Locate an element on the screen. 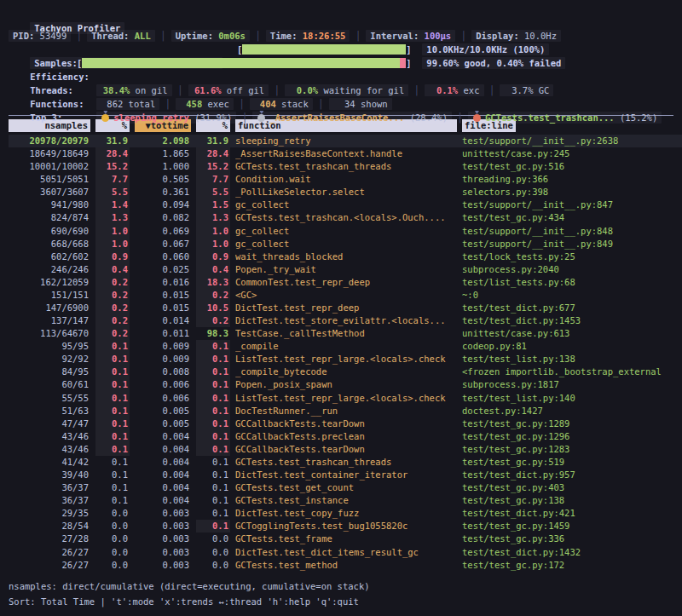  fileline-cell: selectors.py:398 is located at coordinates (572, 193).